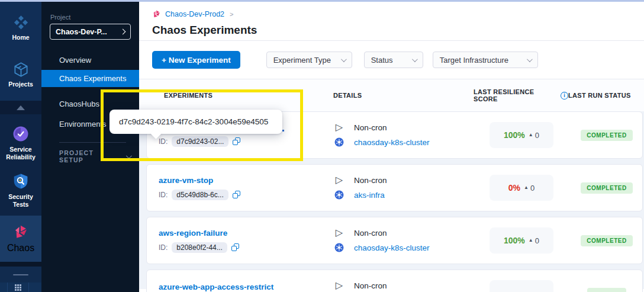 The height and width of the screenshot is (292, 644). I want to click on sidebar-item-service-reliability: Service Reliability, so click(21, 143).